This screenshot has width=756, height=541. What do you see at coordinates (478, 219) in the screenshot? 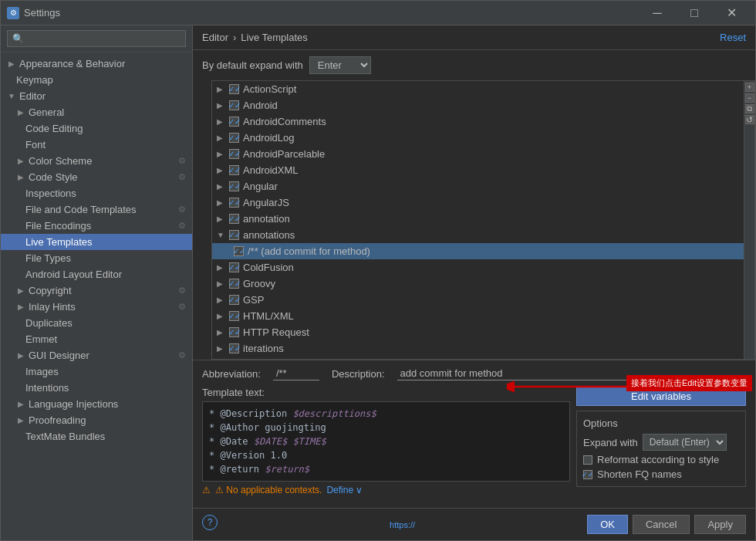
I see `template-group-annotation: ▶ ✓ annotation` at bounding box center [478, 219].